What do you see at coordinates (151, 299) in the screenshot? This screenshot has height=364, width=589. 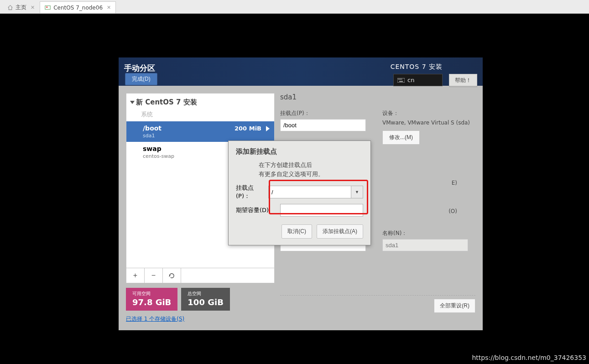 I see `available-space-box: 可用空间 97.8 GiB` at bounding box center [151, 299].